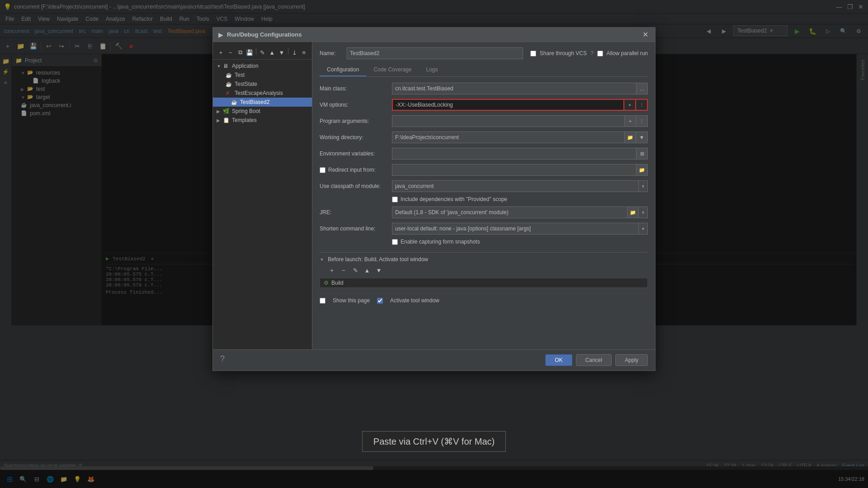  What do you see at coordinates (487, 270) in the screenshot?
I see `before-launch-toolbar: + − ✎ ▲ ▼` at bounding box center [487, 270].